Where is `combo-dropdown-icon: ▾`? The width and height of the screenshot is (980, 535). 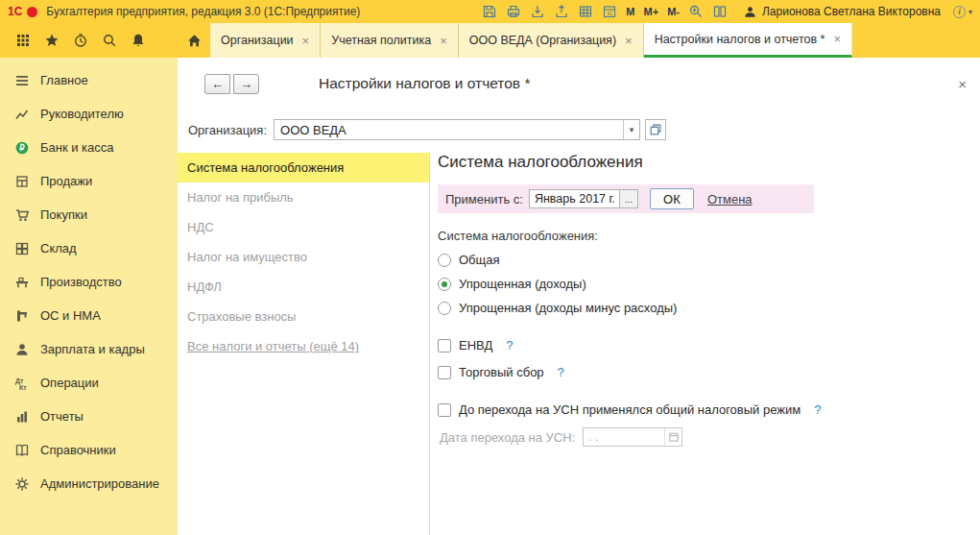
combo-dropdown-icon: ▾ is located at coordinates (632, 130).